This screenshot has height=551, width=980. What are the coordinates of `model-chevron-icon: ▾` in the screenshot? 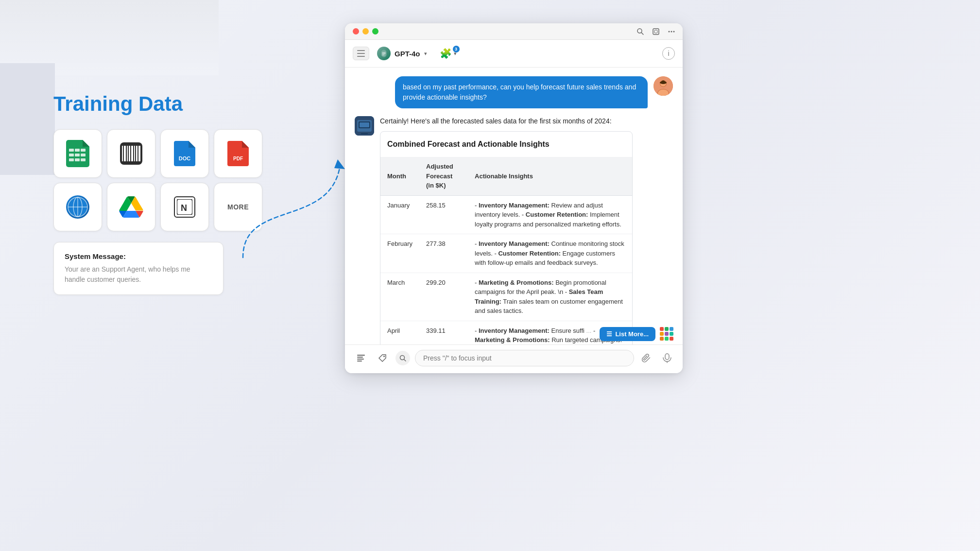 It's located at (426, 53).